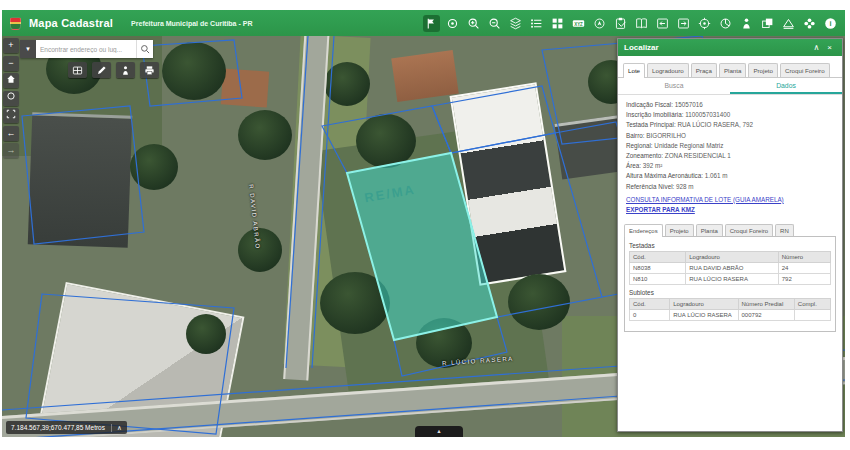 The height and width of the screenshot is (450, 850). What do you see at coordinates (830, 48) in the screenshot?
I see `close-icon: ×` at bounding box center [830, 48].